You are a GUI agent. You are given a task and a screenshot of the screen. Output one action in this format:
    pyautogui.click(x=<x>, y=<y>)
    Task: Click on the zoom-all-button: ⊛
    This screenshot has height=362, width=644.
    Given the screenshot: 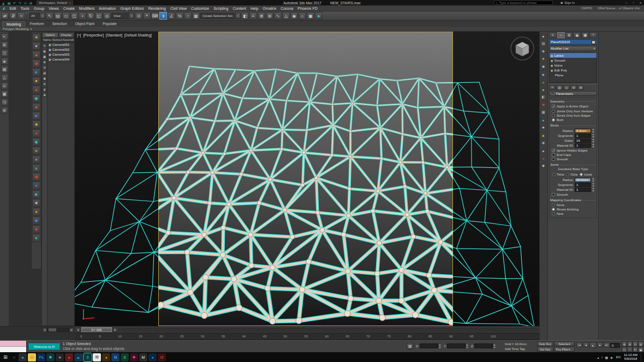 What is the action you would take?
    pyautogui.click(x=630, y=344)
    